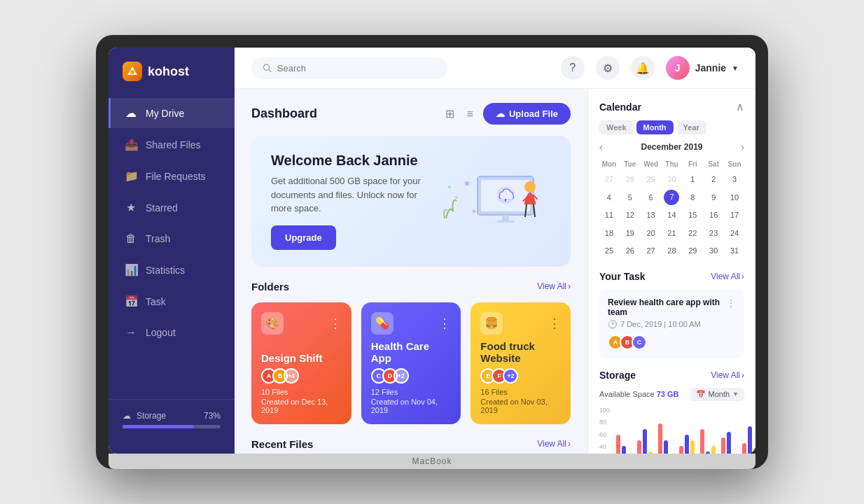 The image size is (864, 504). Describe the element at coordinates (727, 375) in the screenshot. I see `storage-view-all: View All ›` at that location.